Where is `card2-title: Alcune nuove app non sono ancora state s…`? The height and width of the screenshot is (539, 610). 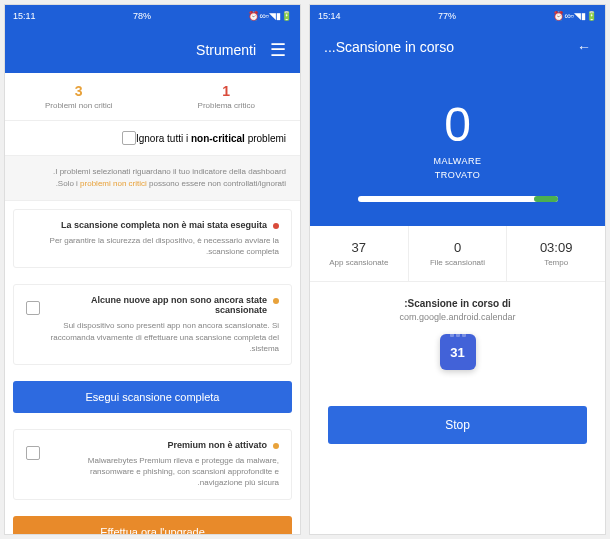
card2-title: Alcune nuove app non sono ancora state s… is located at coordinates (158, 305).